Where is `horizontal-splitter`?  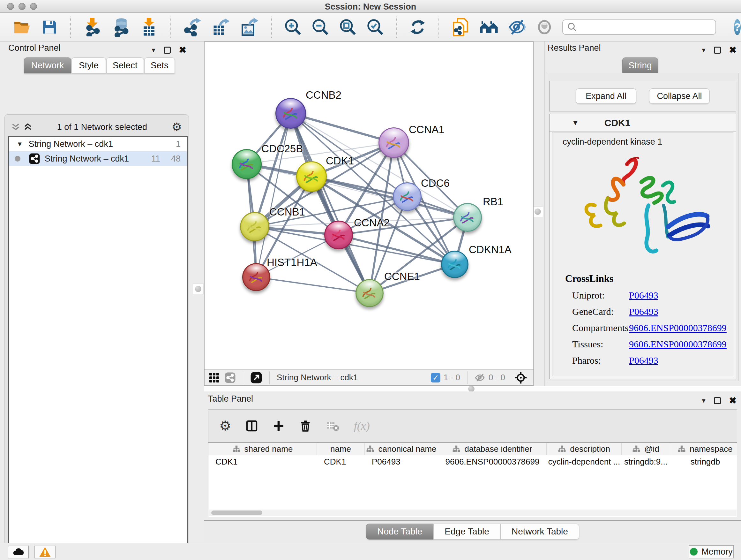
horizontal-splitter is located at coordinates (473, 389).